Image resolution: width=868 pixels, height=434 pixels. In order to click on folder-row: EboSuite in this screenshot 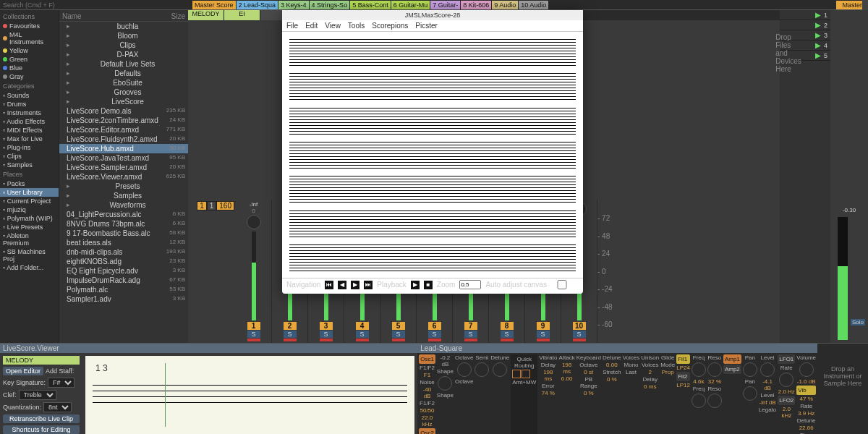, I will do `click(124, 82)`.